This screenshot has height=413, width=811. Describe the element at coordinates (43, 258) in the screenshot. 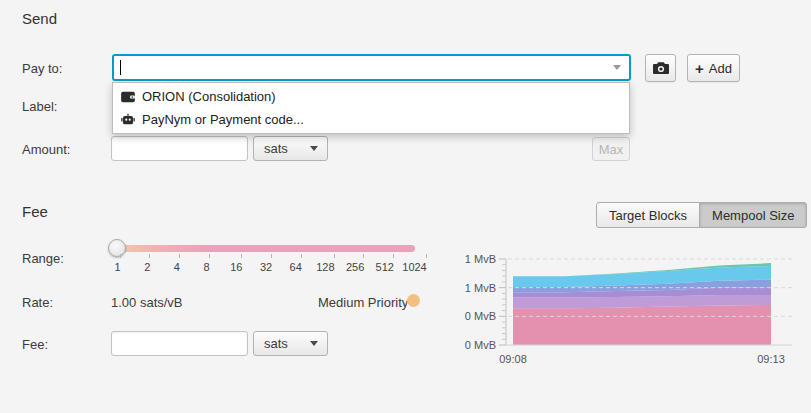

I see `range-label: Range:` at that location.